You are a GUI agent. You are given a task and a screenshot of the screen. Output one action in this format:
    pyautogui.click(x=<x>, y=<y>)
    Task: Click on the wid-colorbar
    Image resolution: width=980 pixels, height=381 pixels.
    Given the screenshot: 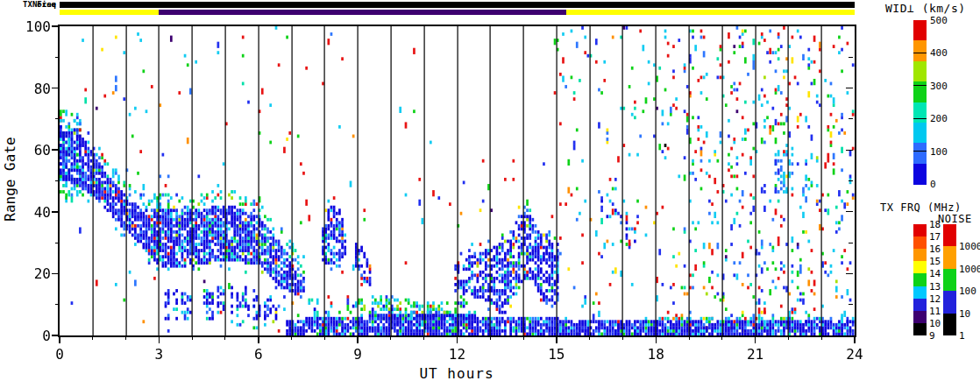 What is the action you would take?
    pyautogui.click(x=920, y=102)
    